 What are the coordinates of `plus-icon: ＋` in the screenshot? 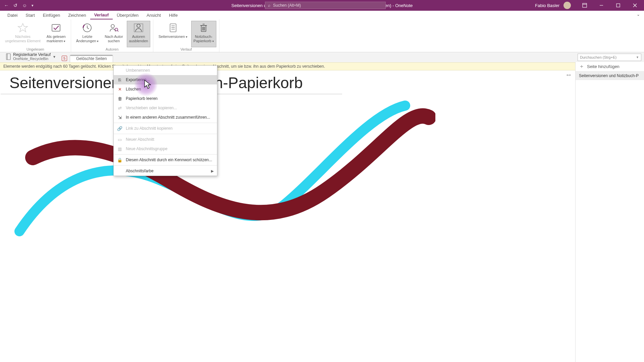 It's located at (582, 66).